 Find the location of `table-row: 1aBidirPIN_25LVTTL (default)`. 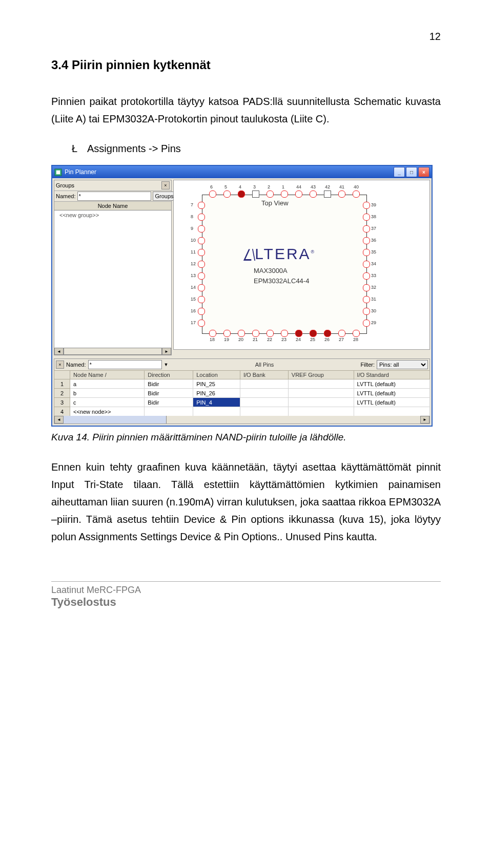

table-row: 1aBidirPIN_25LVTTL (default) is located at coordinates (242, 384).